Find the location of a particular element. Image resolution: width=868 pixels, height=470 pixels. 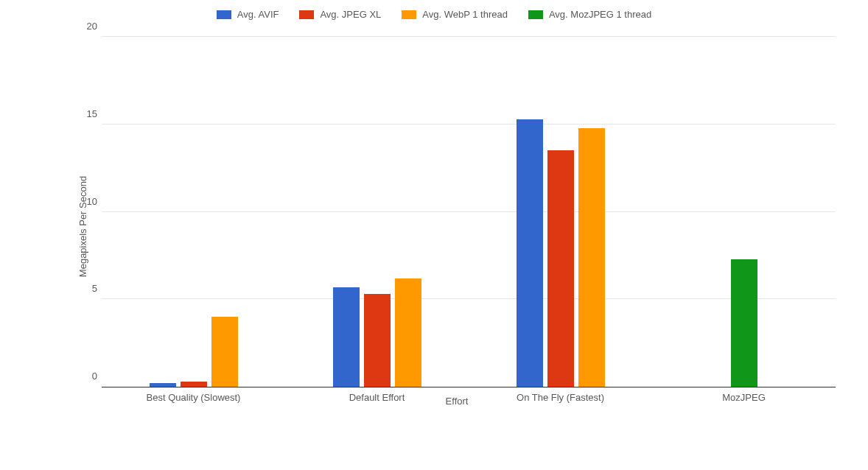

y-tick-label: 0 is located at coordinates (88, 376).